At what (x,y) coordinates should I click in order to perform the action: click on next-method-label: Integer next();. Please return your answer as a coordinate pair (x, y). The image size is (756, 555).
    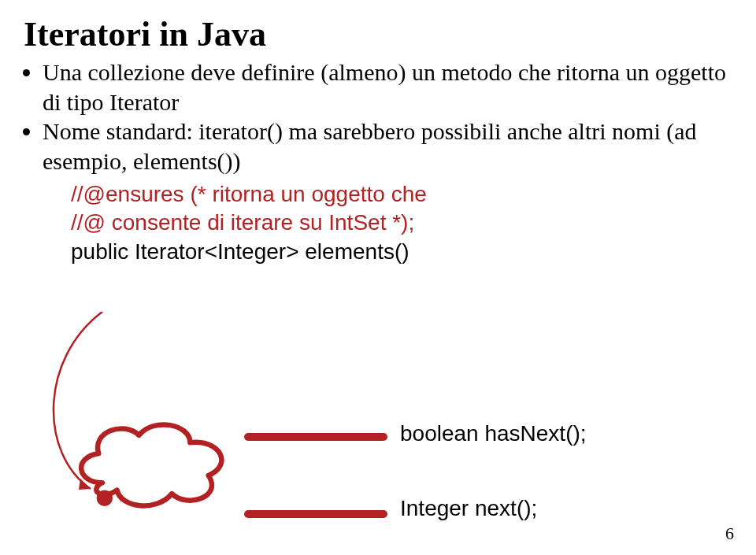
    Looking at the image, I should click on (469, 509).